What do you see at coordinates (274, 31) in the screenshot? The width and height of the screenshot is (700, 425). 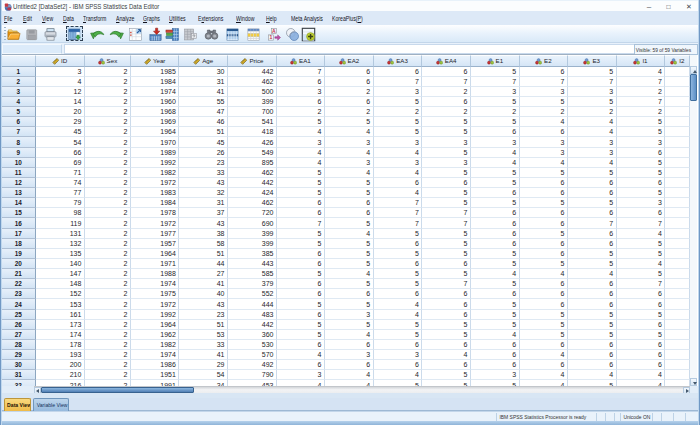 I see `svg-text: A` at bounding box center [274, 31].